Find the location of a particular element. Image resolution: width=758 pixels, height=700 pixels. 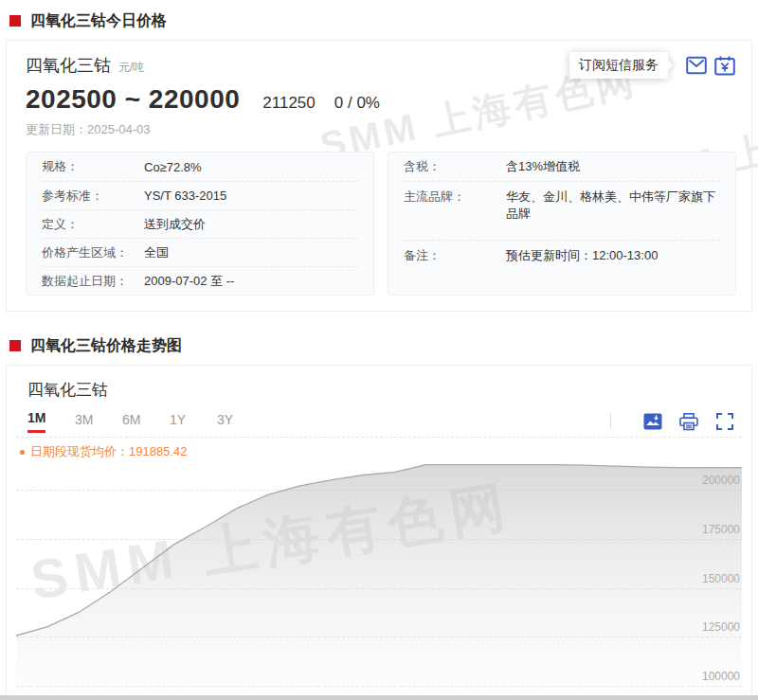

update-date-label: 更新日期： is located at coordinates (57, 129).